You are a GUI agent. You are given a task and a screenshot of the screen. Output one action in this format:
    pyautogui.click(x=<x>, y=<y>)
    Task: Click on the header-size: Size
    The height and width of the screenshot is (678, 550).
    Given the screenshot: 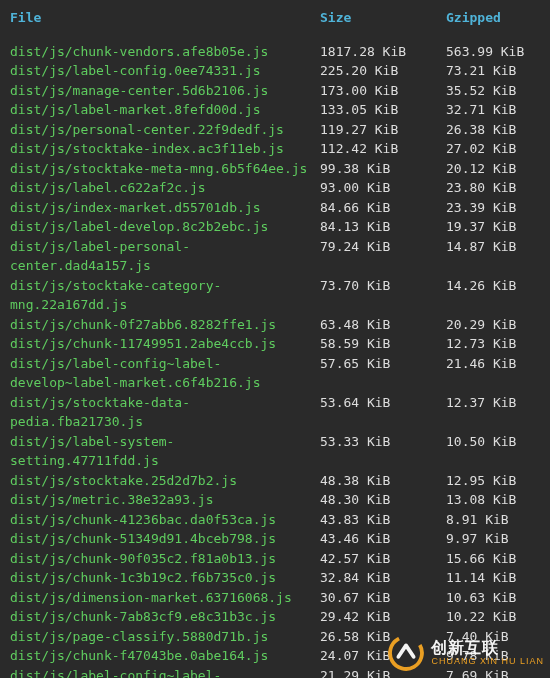 What is the action you would take?
    pyautogui.click(x=383, y=18)
    